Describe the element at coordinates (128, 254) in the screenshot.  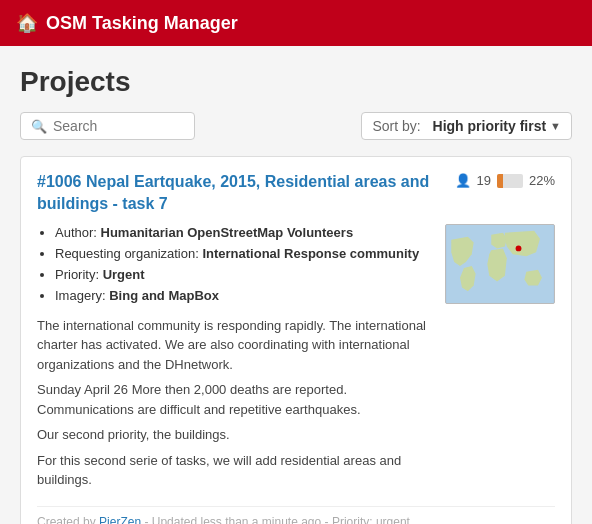
I see `meta-label: Requesting organization:` at that location.